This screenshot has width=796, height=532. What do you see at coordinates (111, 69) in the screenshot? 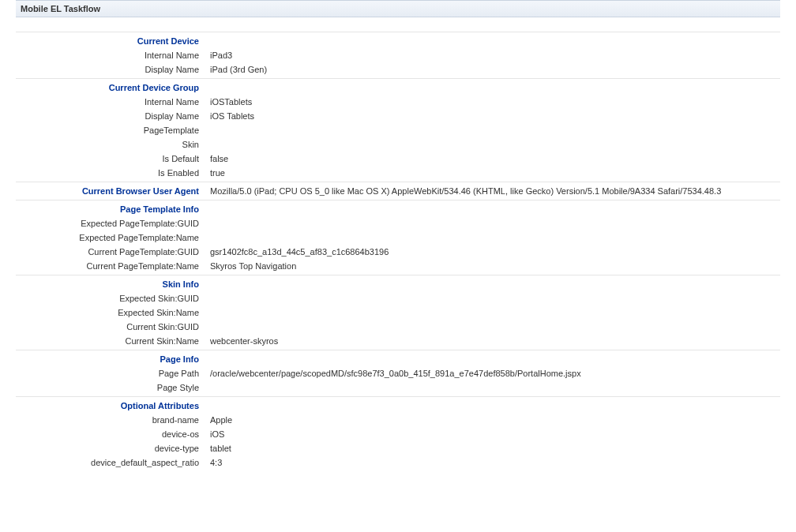
I see `label-display-name: Display Name` at bounding box center [111, 69].